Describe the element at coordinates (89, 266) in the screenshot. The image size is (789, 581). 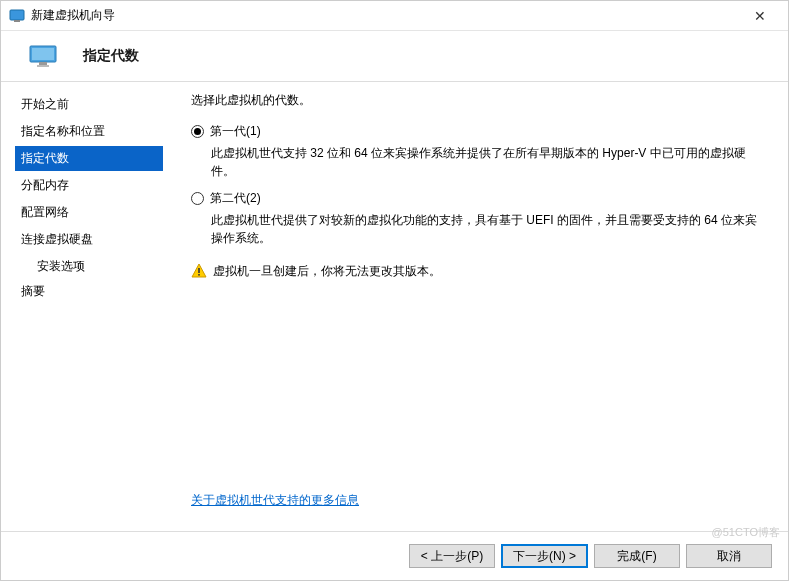
I see `nav-install-options: 安装选项` at that location.